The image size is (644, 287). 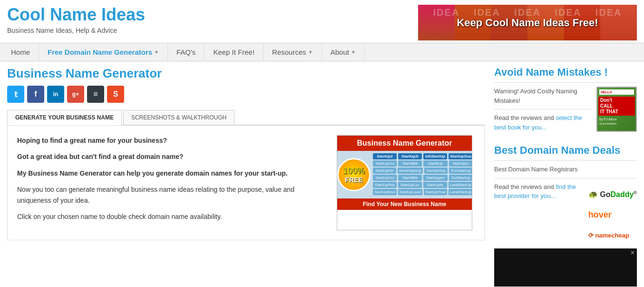 What do you see at coordinates (100, 52) in the screenshot?
I see `nav-free-domain-label: Free Domain Name Generators` at bounding box center [100, 52].